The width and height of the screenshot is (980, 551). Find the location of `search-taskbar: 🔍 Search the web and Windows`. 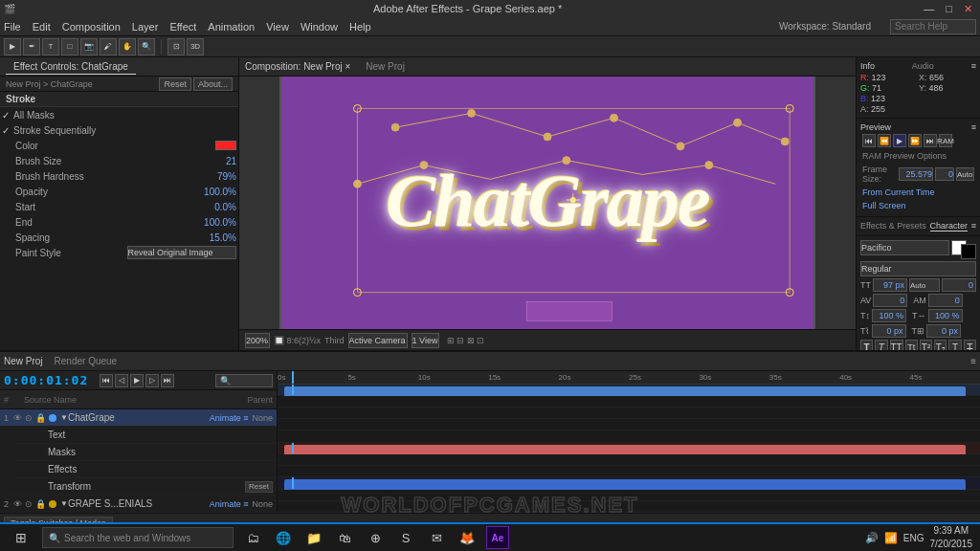

search-taskbar: 🔍 Search the web and Windows is located at coordinates (138, 538).